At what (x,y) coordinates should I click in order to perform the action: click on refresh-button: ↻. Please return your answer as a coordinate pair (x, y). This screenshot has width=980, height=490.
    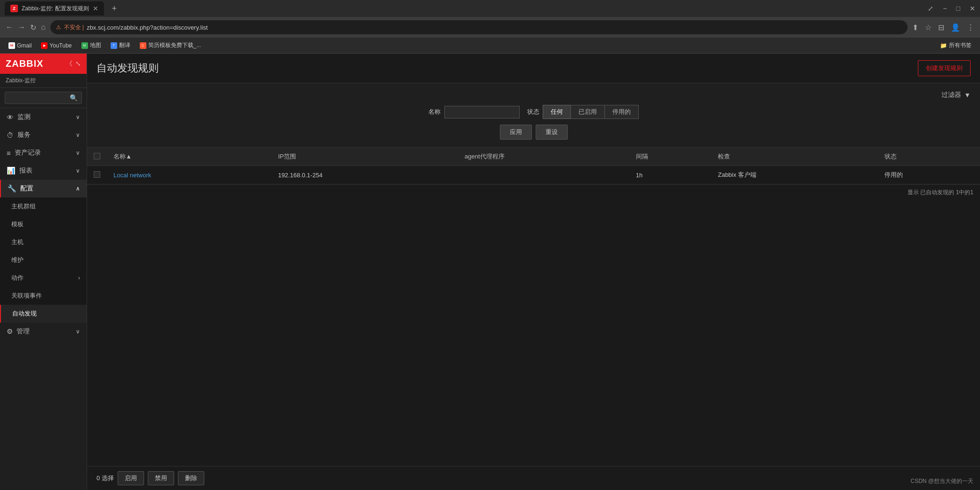
    Looking at the image, I should click on (33, 27).